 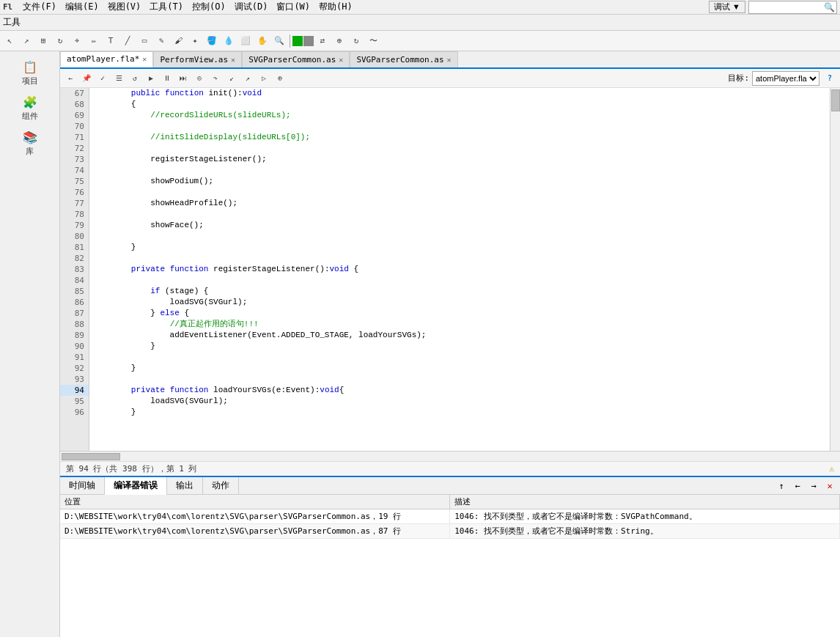 I want to click on eyedropper-tool: 💧, so click(x=229, y=41).